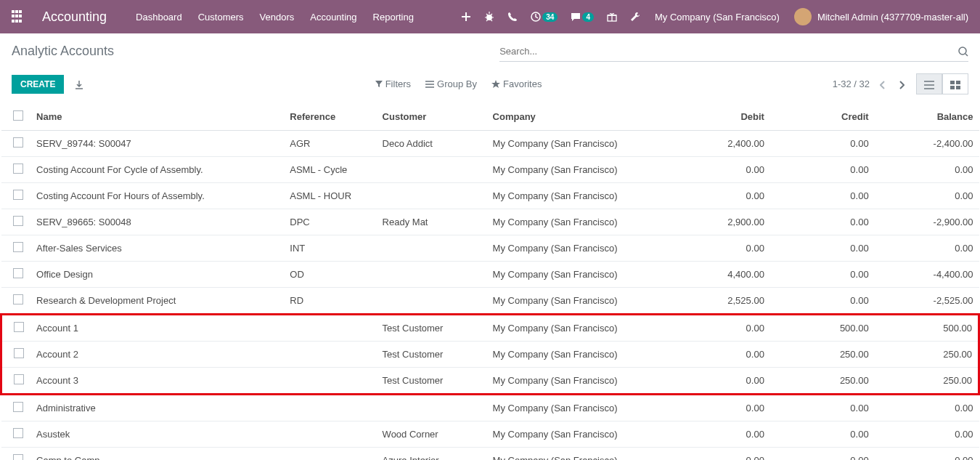 Image resolution: width=980 pixels, height=460 pixels. Describe the element at coordinates (157, 249) in the screenshot. I see `cell-name: After-Sales Services` at that location.